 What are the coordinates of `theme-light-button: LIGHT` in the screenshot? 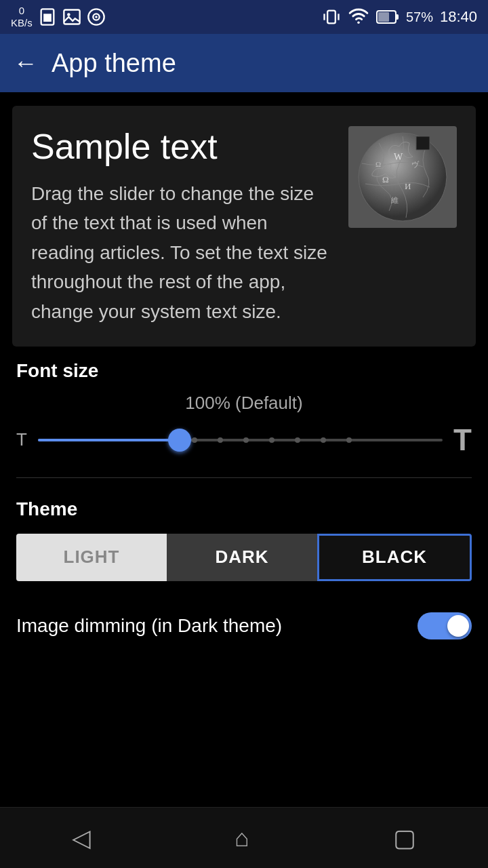 It's located at (92, 557).